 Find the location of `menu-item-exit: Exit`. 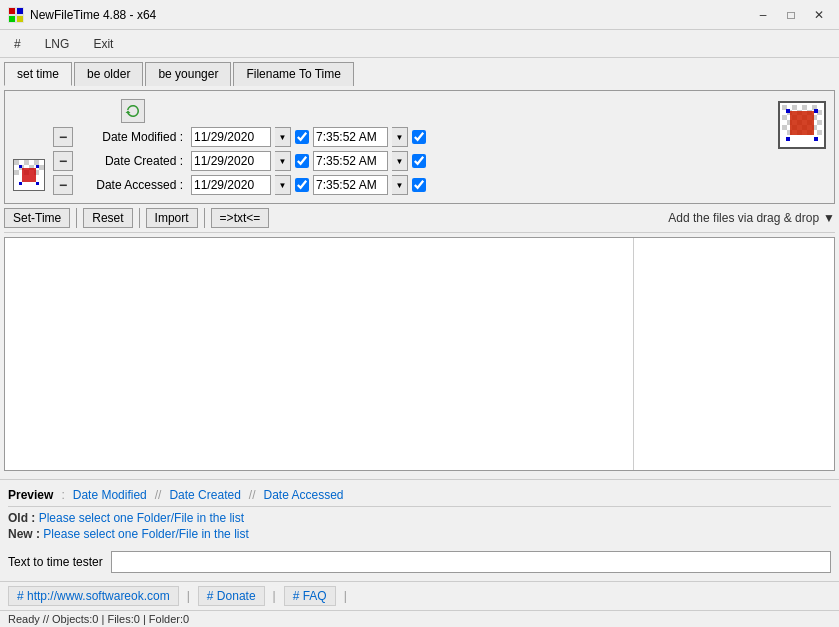

menu-item-exit: Exit is located at coordinates (103, 44).